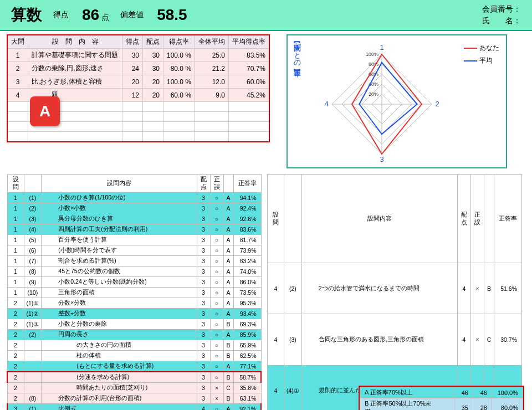 This screenshot has height=410, width=532. What do you see at coordinates (397, 101) in the screenshot?
I see `radar-panel: 【大問別ごとの正答率】 20%40%60%80%100%1234 あなた 平均` at bounding box center [397, 101].